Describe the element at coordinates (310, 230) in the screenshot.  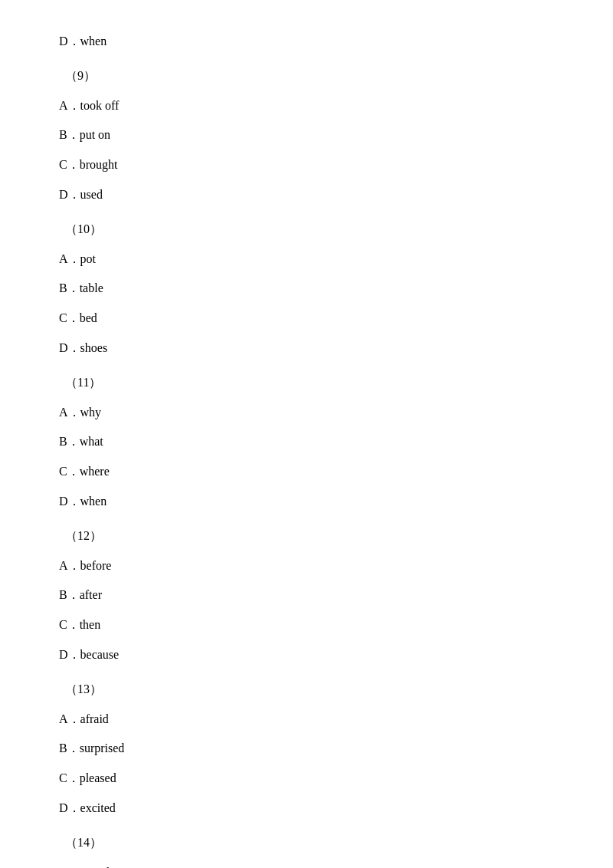
I see `question-number: （10）` at that location.